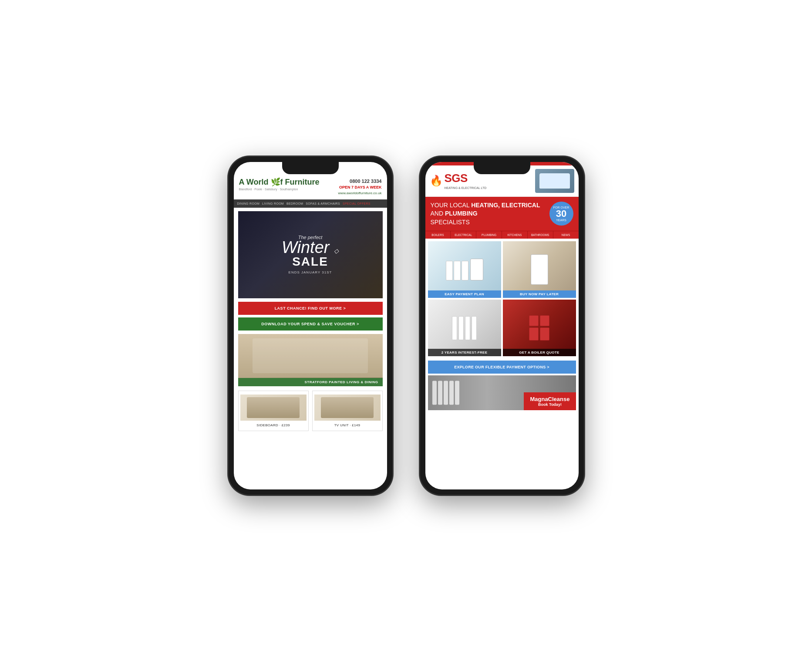 The image size is (812, 651). Describe the element at coordinates (273, 408) in the screenshot. I see `sideboard-img-placeholder` at that location.